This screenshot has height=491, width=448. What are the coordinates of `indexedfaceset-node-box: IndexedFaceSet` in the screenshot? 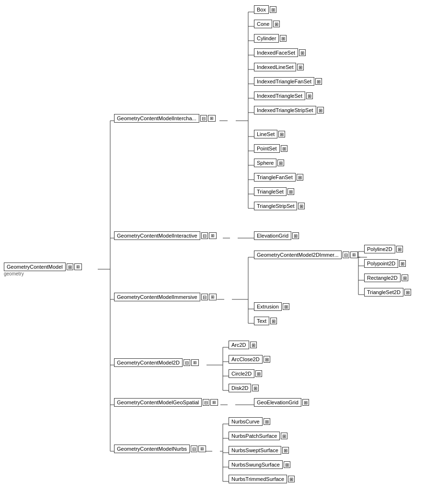 It's located at (276, 53).